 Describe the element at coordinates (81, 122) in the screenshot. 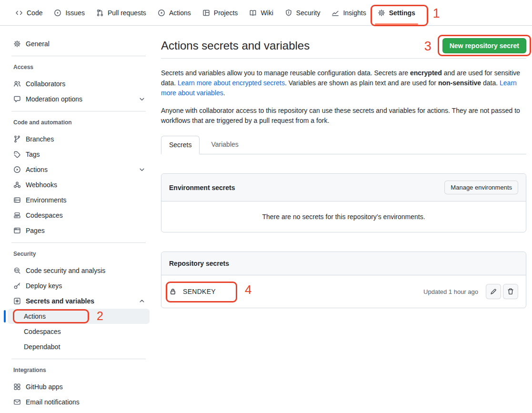

I see `sidebar-section-header-code-automation: Code and automation` at that location.